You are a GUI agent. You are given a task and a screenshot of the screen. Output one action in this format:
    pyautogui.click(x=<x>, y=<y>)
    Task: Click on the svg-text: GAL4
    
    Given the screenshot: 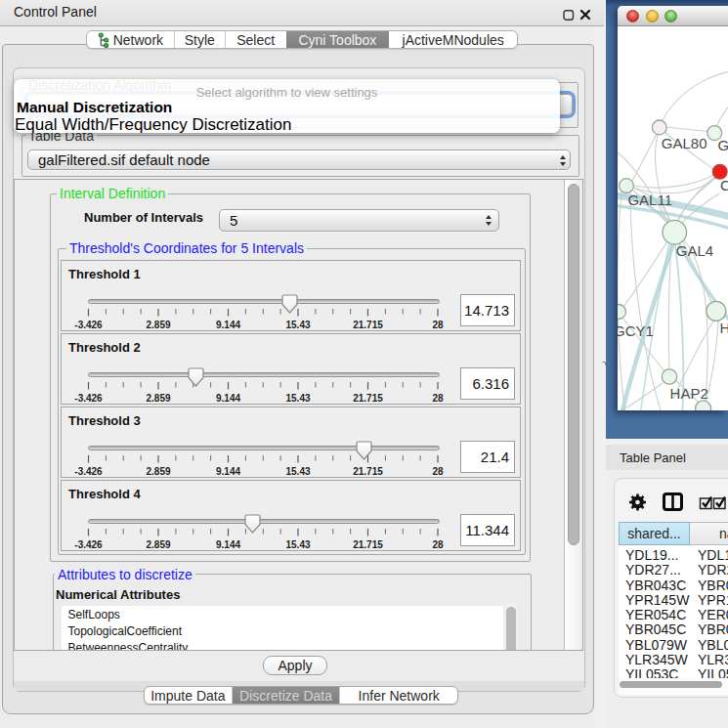 What is the action you would take?
    pyautogui.click(x=695, y=250)
    